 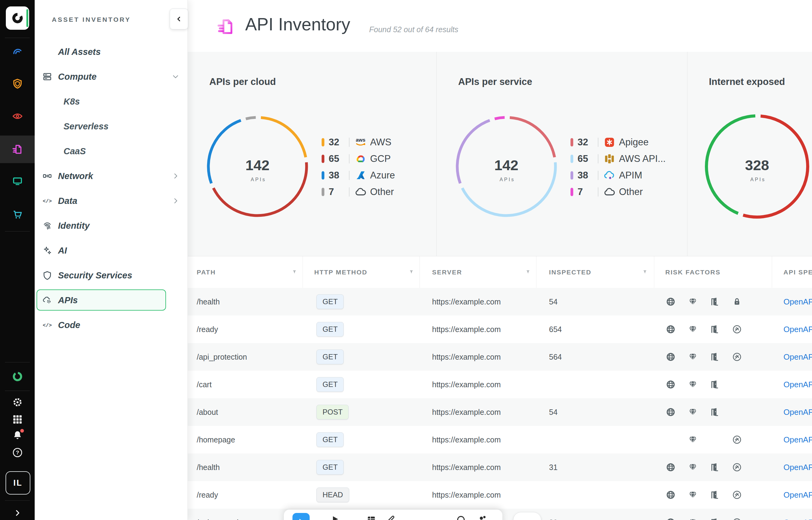 I want to click on path-cell: /api_protection, so click(x=222, y=357).